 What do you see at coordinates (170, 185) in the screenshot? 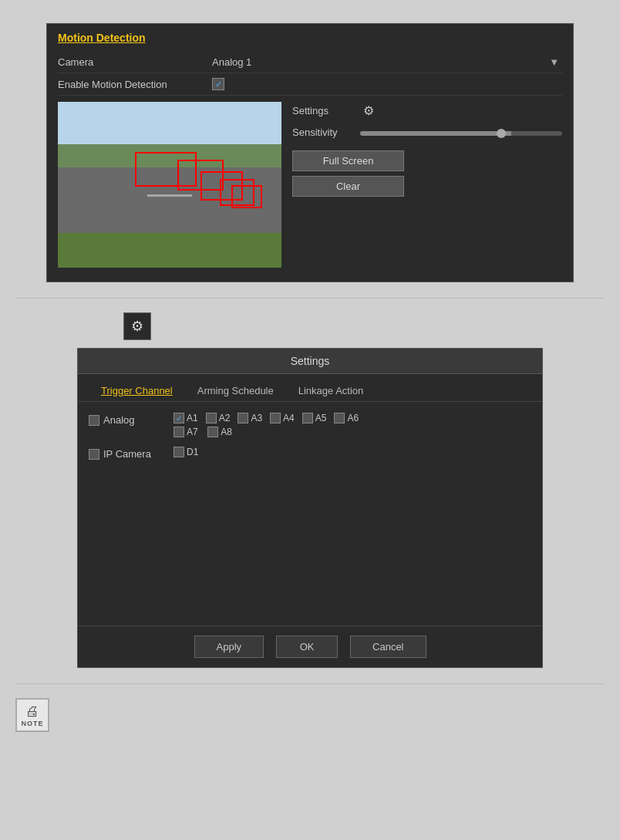
I see `camera-preview` at bounding box center [170, 185].